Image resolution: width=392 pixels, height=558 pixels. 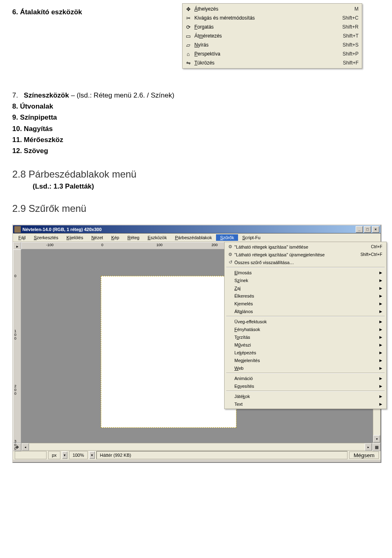 I want to click on filters-menu-item: Játékok▶, so click(x=305, y=396).